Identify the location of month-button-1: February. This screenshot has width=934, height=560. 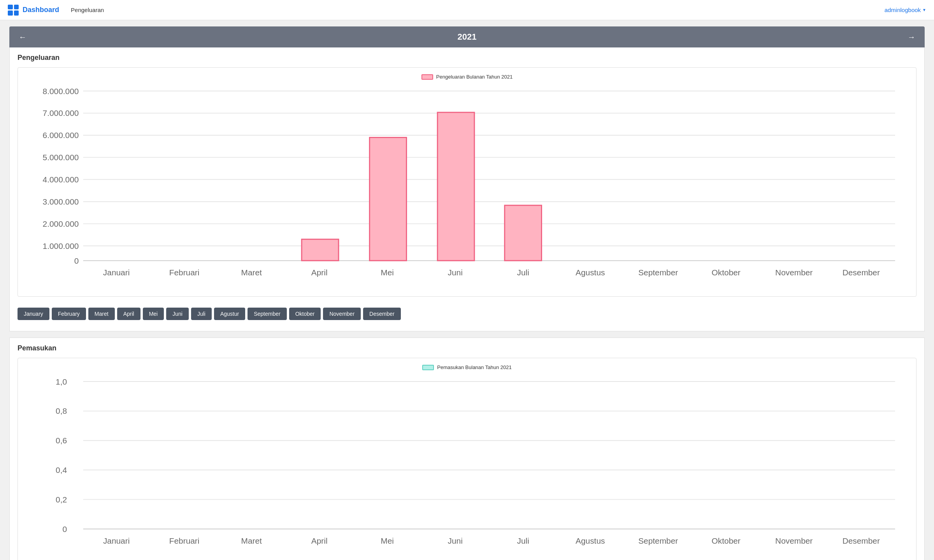
(69, 314).